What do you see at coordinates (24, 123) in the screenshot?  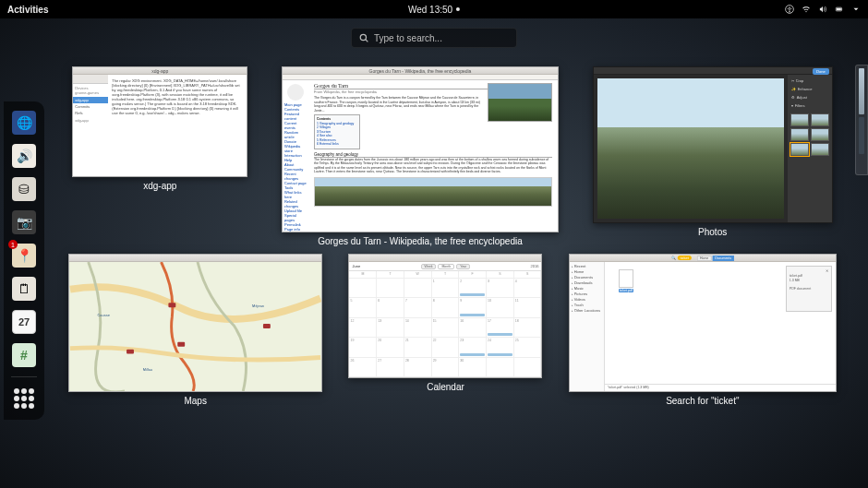 I see `dash-app-web: 🌐` at bounding box center [24, 123].